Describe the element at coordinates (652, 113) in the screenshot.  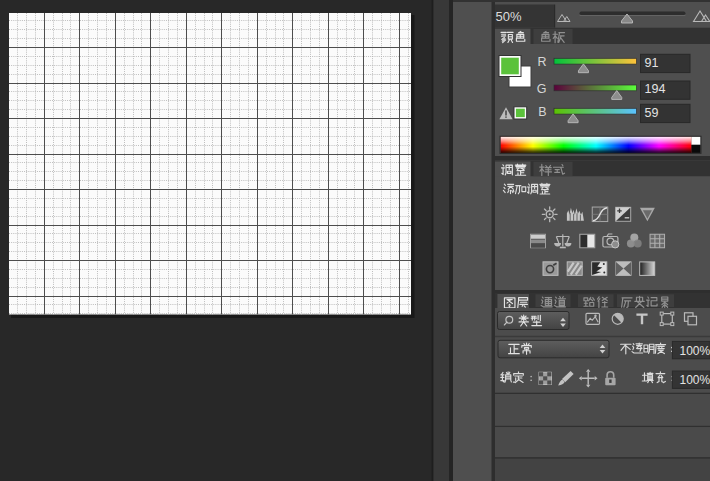
I see `svg-text: 59` at that location.